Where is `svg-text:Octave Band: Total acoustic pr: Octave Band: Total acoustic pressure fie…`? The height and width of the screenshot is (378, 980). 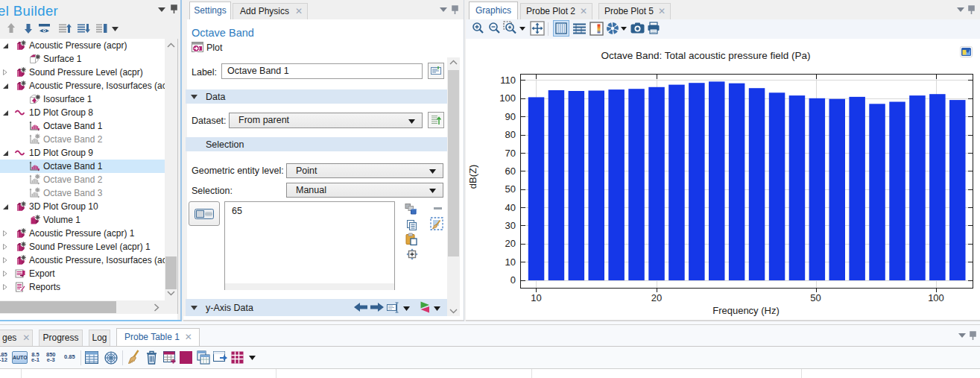 svg-text:Octave Band: Total acoustic pr: Octave Band: Total acoustic pressure fie… is located at coordinates (705, 55).